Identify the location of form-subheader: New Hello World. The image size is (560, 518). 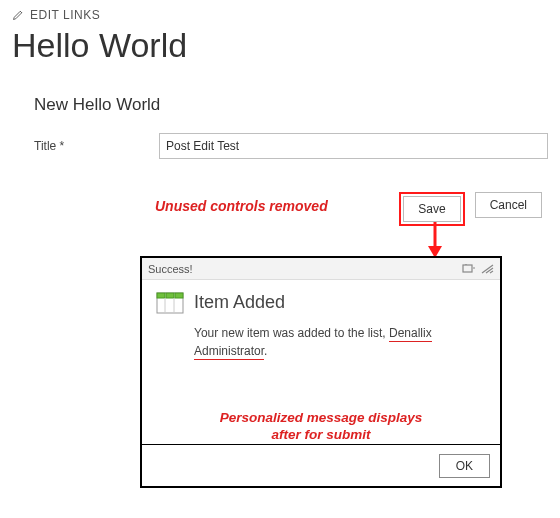
(291, 105).